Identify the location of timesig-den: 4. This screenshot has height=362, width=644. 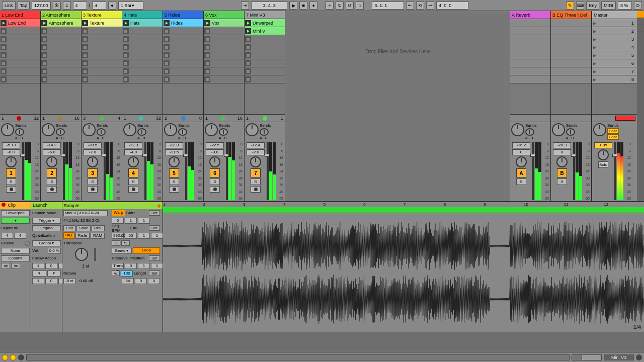
(99, 6).